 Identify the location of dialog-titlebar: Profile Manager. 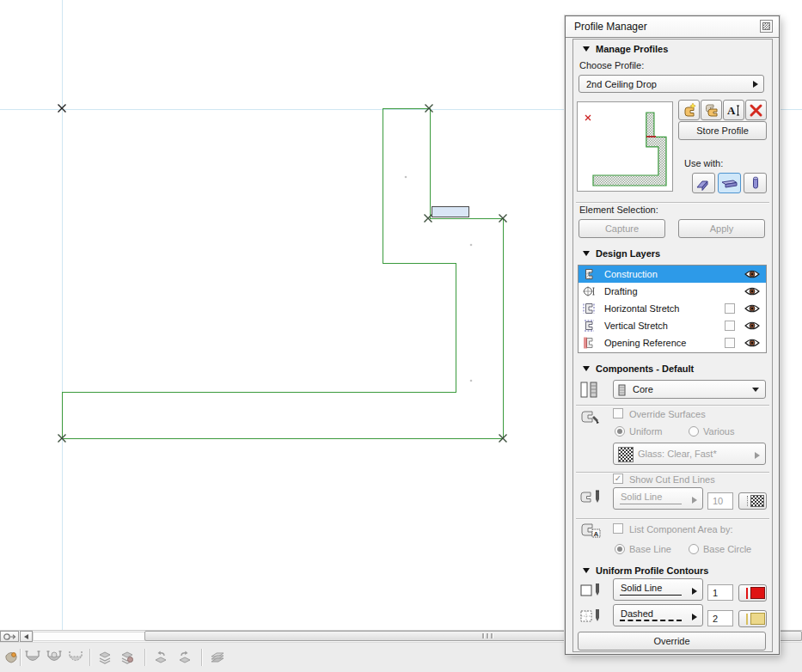
(672, 27).